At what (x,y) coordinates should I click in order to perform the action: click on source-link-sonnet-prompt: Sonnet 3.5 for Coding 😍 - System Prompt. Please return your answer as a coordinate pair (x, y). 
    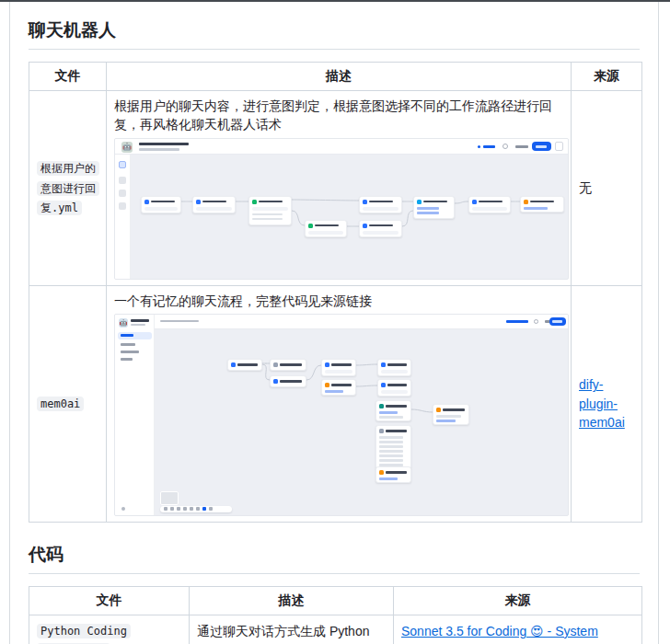
    Looking at the image, I should click on (500, 634).